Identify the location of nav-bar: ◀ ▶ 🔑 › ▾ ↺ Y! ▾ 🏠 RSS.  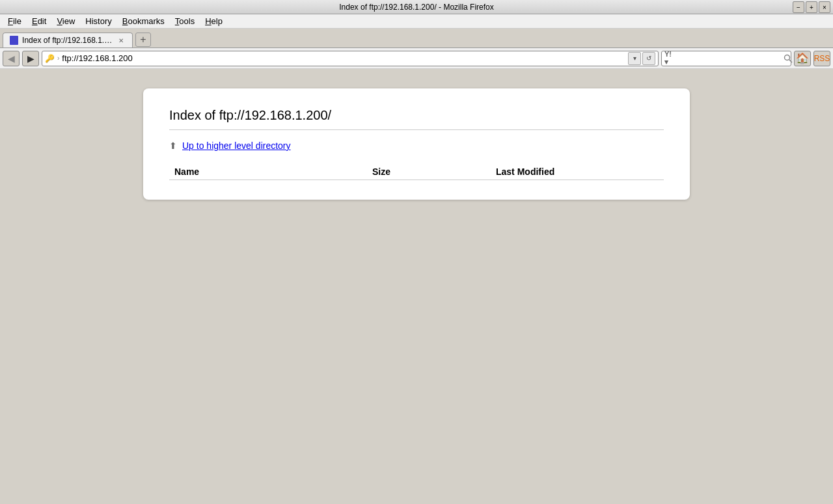
(416, 59).